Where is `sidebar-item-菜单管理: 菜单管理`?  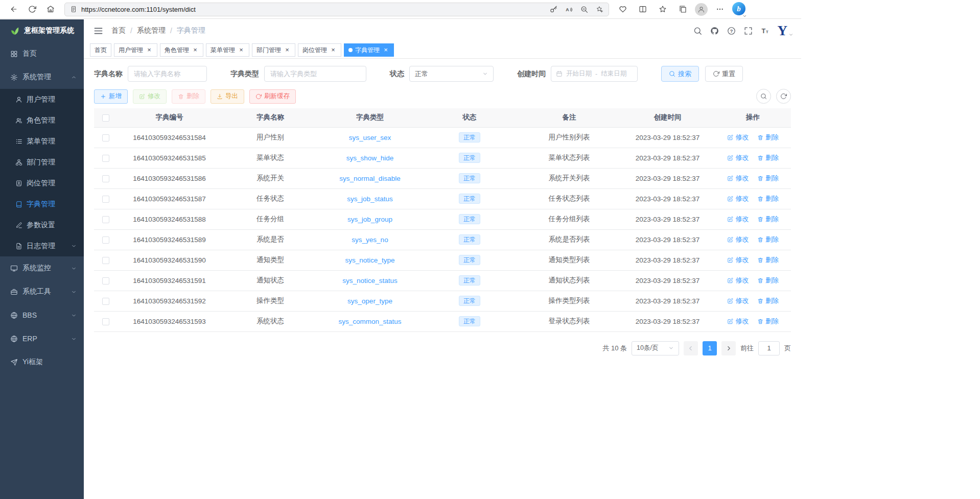
sidebar-item-菜单管理: 菜单管理 is located at coordinates (42, 141).